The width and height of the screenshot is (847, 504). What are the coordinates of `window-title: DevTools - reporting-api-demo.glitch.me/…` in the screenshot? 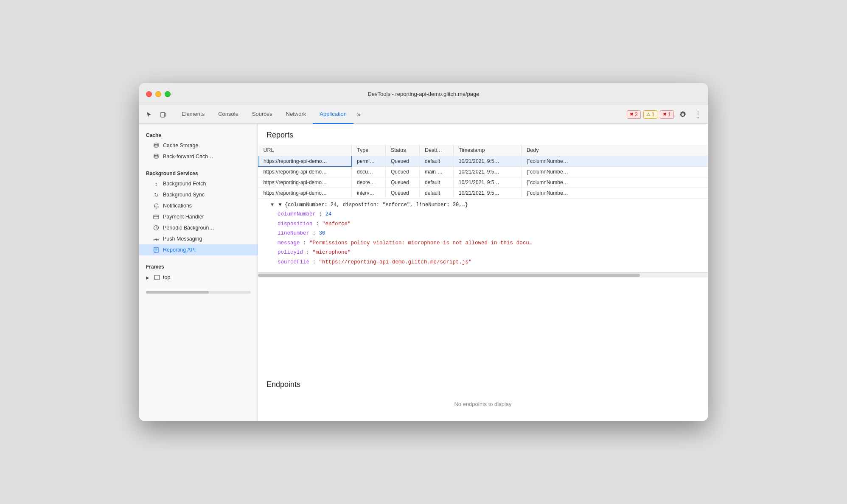 It's located at (424, 94).